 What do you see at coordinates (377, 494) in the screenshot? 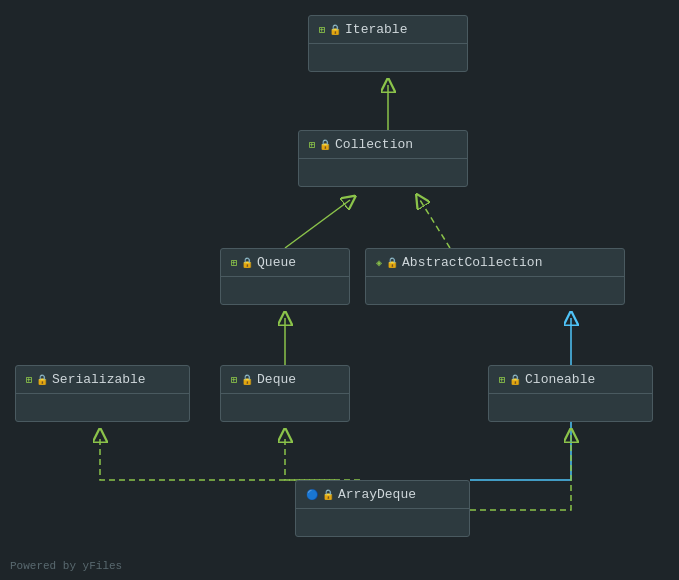
I see `node-arraydeque-label: ArrayDeque` at bounding box center [377, 494].